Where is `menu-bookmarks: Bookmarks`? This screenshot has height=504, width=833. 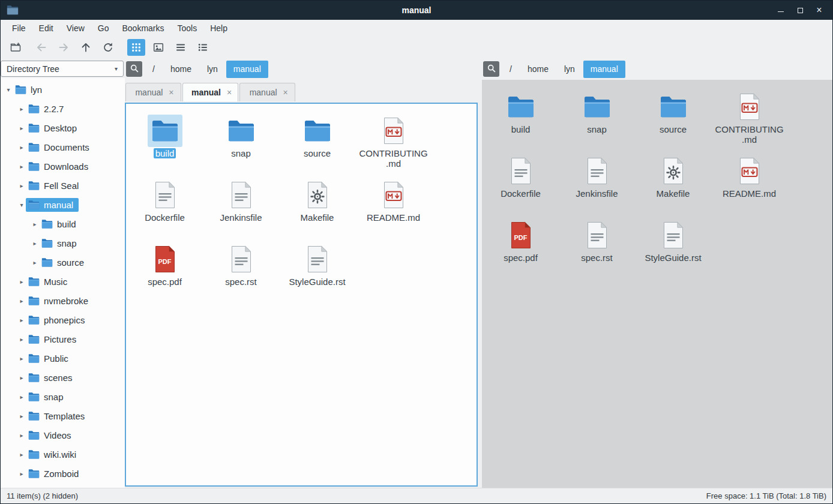 menu-bookmarks: Bookmarks is located at coordinates (143, 28).